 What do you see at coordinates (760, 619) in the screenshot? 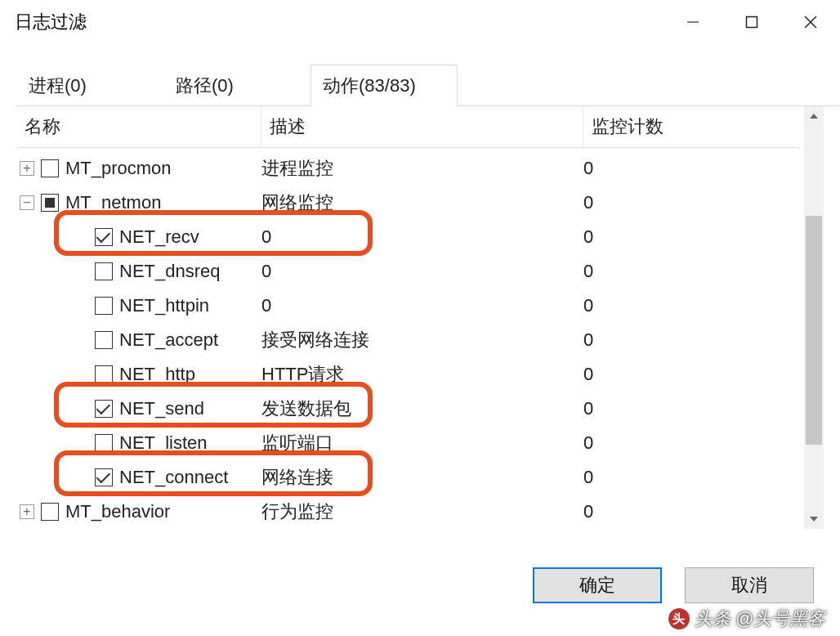
I see `watermark-text: 头条 @头号黑客` at bounding box center [760, 619].